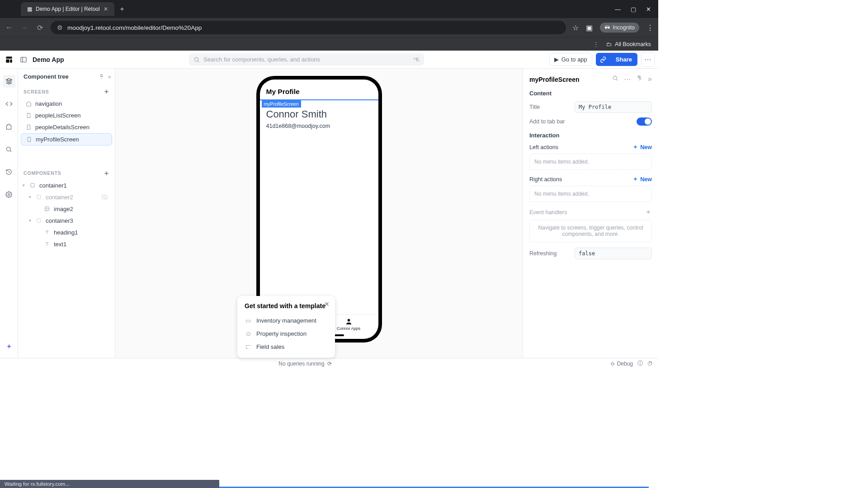  What do you see at coordinates (107, 174) in the screenshot?
I see `add-component-button: ＋` at bounding box center [107, 174].